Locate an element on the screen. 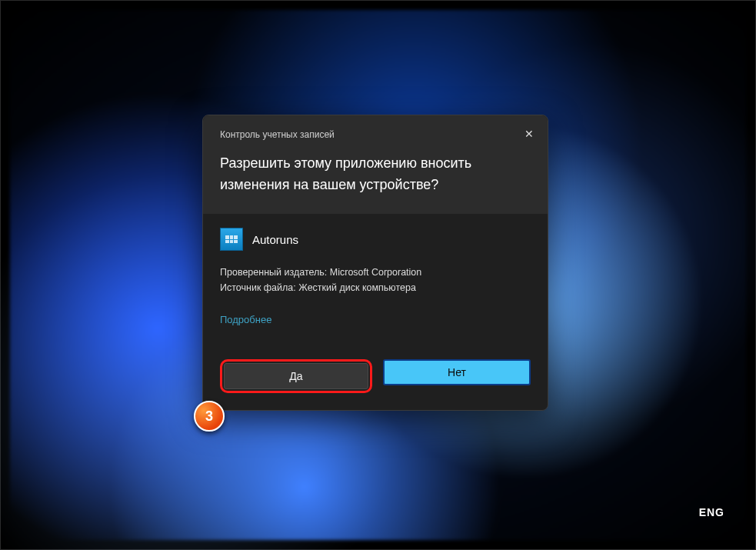 This screenshot has height=550, width=756. language-indicator: ENG is located at coordinates (712, 512).